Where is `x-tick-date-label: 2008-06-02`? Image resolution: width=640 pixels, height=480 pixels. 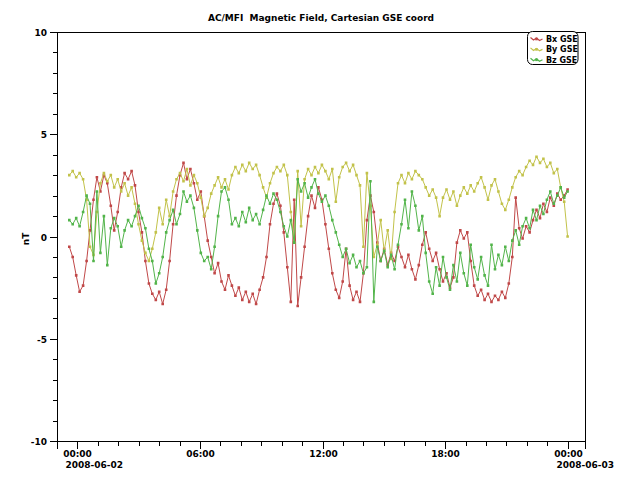 x-tick-date-label: 2008-06-02 is located at coordinates (95, 465).